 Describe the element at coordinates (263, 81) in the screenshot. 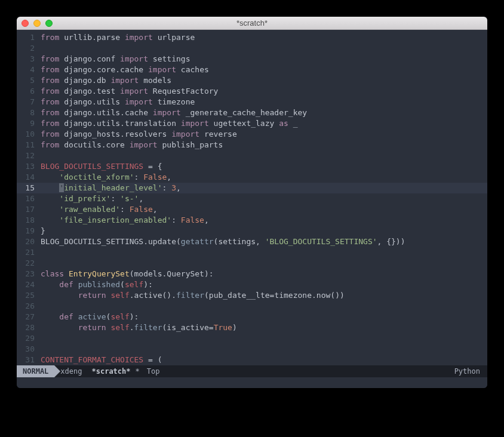

I see `code-content: from django.db import models` at that location.